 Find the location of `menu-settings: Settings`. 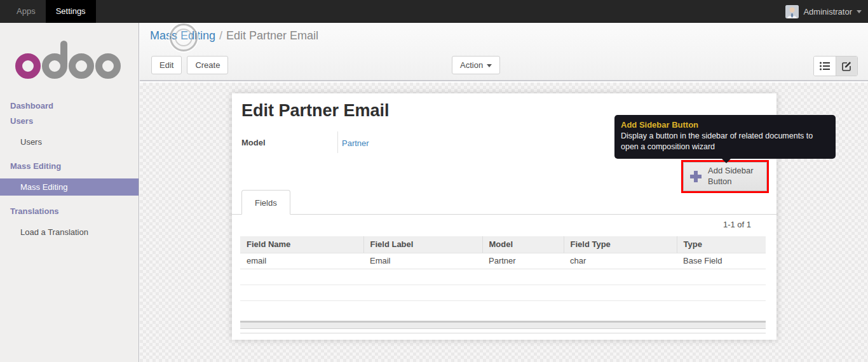

menu-settings: Settings is located at coordinates (71, 11).